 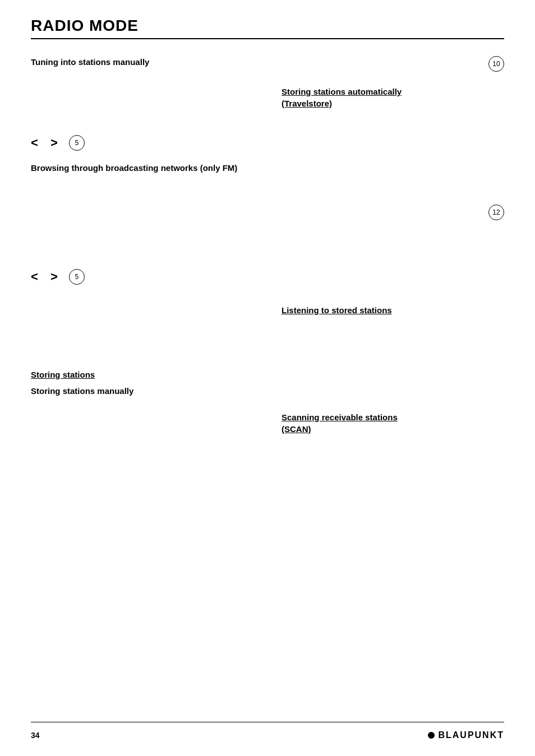 What do you see at coordinates (268, 735) in the screenshot?
I see `footer: 34 BLAUPUNKT` at bounding box center [268, 735].